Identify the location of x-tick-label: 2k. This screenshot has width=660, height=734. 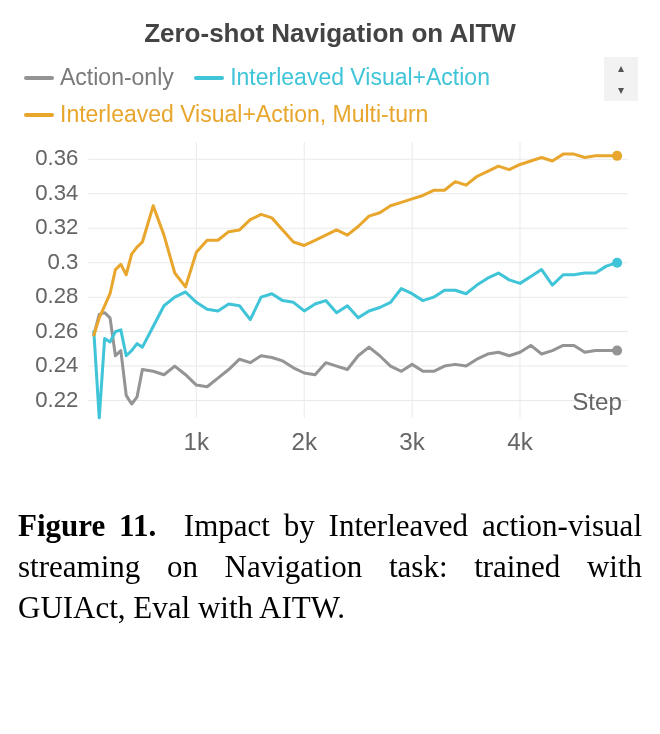
(304, 442).